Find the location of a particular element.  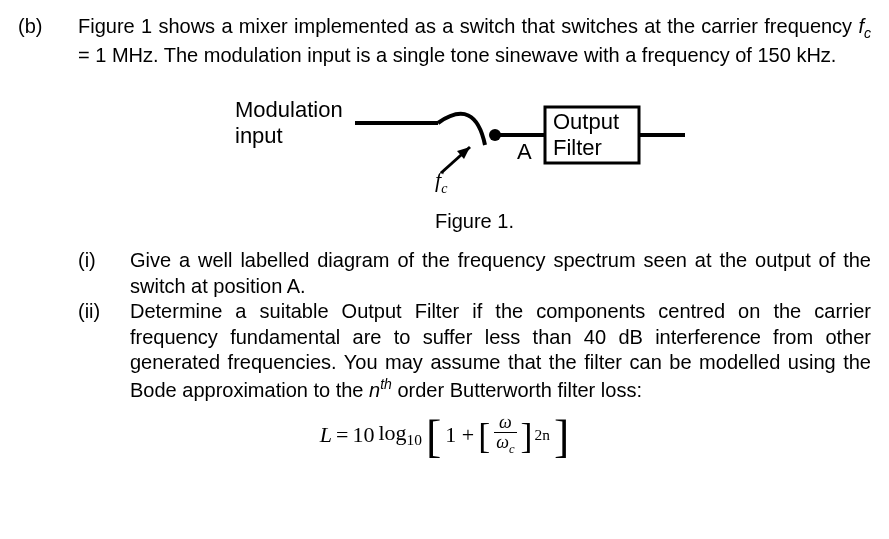

sub-i-text: Give a well labelled diagram of the freq… is located at coordinates (500, 274).